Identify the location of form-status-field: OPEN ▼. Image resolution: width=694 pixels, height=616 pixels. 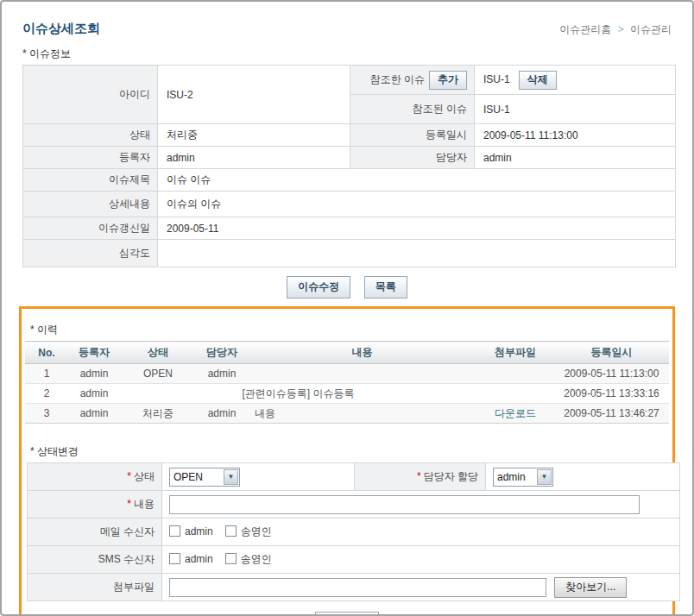
(259, 477).